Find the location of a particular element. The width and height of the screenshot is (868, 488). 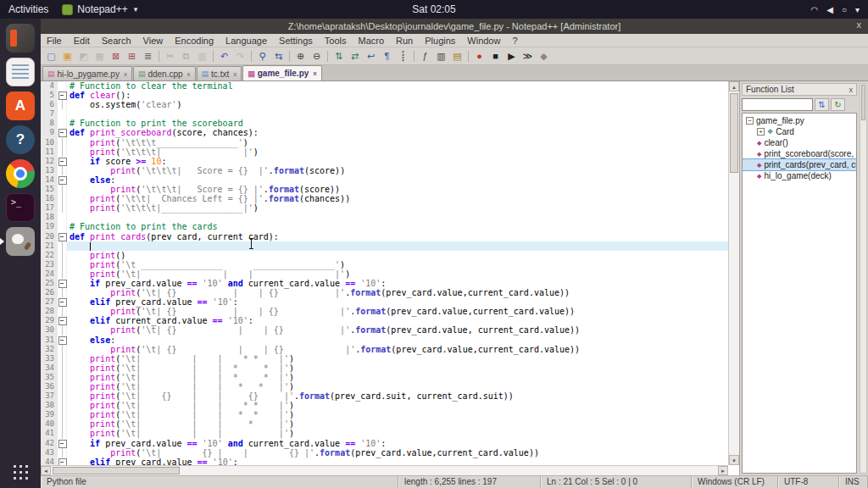

zoom-out-icon: ⊖ is located at coordinates (317, 56).